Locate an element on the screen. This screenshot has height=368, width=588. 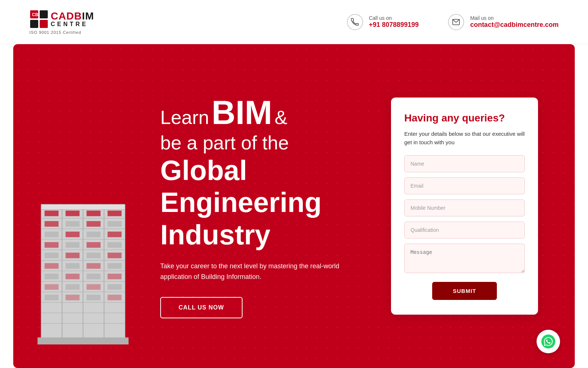
qualification-input is located at coordinates (465, 230).